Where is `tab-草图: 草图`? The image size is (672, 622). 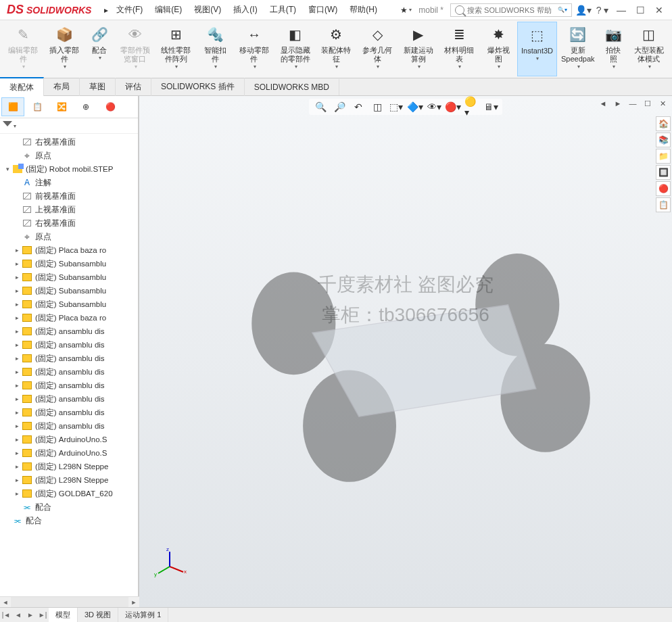
tab-草图: 草图 is located at coordinates (97, 87).